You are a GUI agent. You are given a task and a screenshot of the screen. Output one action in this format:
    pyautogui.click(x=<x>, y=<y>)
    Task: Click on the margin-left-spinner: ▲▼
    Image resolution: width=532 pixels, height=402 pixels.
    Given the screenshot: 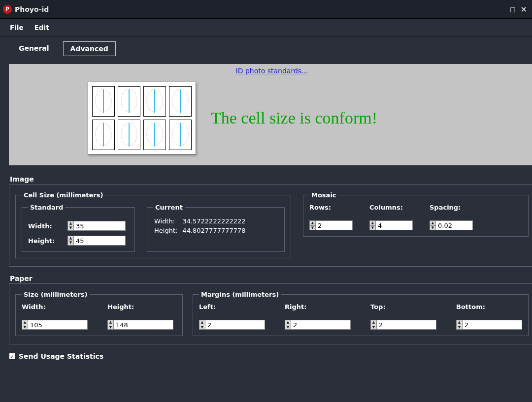 What is the action you would take?
    pyautogui.click(x=232, y=325)
    